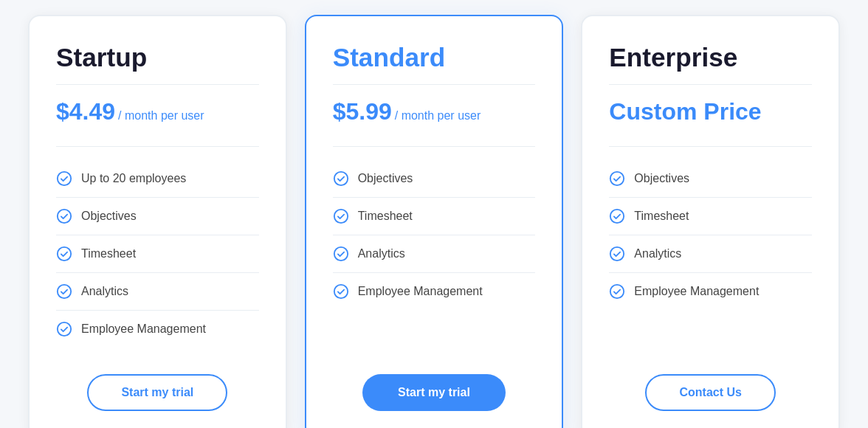 The image size is (868, 428). I want to click on price-row-enterprise: Custom Price, so click(710, 112).